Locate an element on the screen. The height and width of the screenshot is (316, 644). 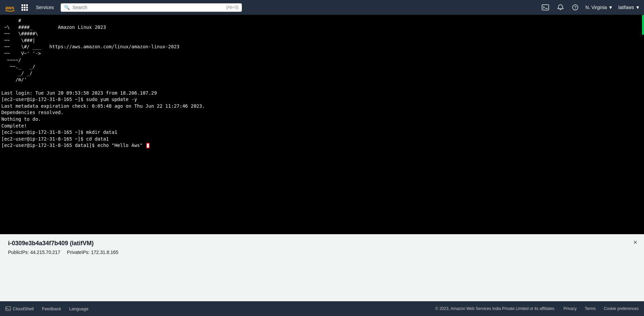
feedback-link: Feedback is located at coordinates (52, 309).